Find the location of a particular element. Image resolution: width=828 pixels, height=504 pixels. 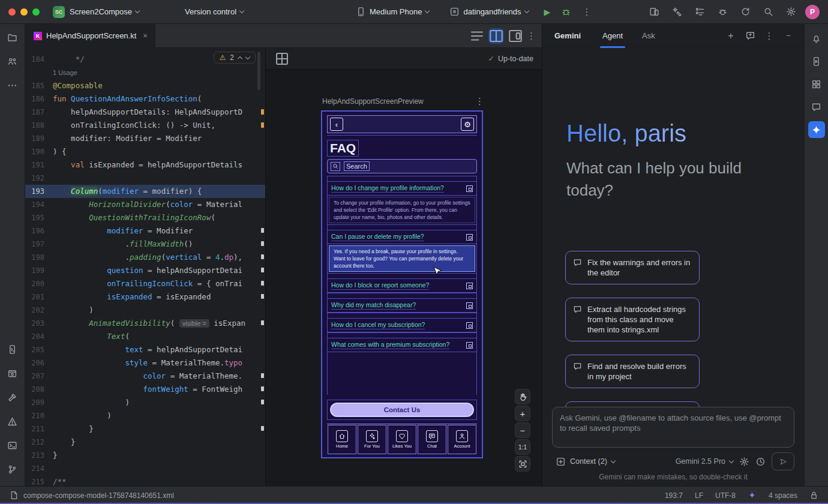

assistant-chat-icon is located at coordinates (817, 107).